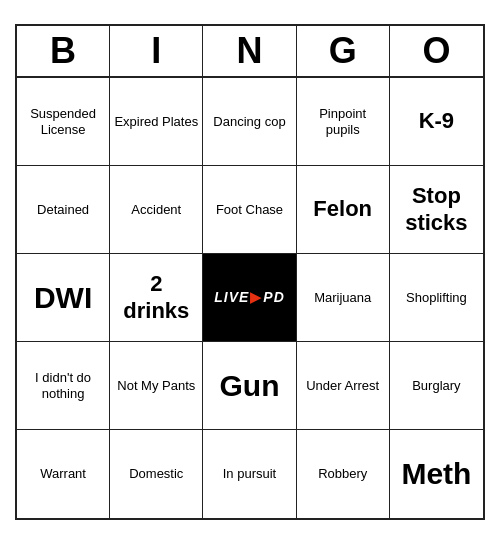 This screenshot has width=500, height=544. What do you see at coordinates (344, 386) in the screenshot?
I see `bingo-cell-3-3: Under Arrest` at bounding box center [344, 386].